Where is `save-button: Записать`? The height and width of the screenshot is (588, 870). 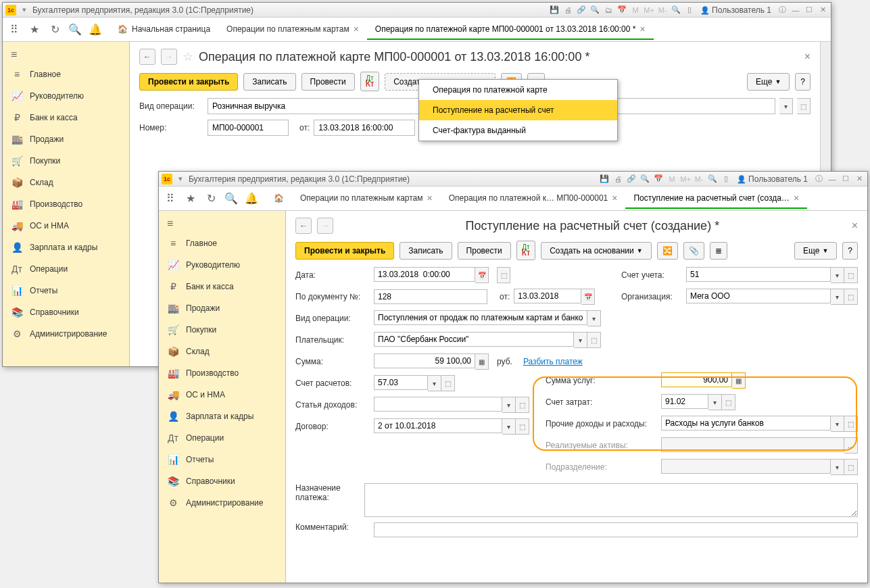 save-button: Записать is located at coordinates (426, 251).